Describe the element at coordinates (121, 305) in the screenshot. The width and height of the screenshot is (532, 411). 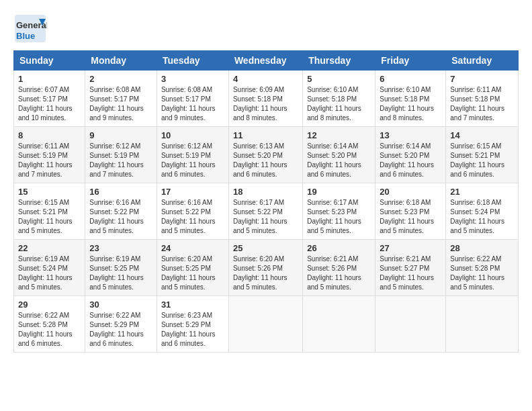
I see `day-number: 30` at that location.